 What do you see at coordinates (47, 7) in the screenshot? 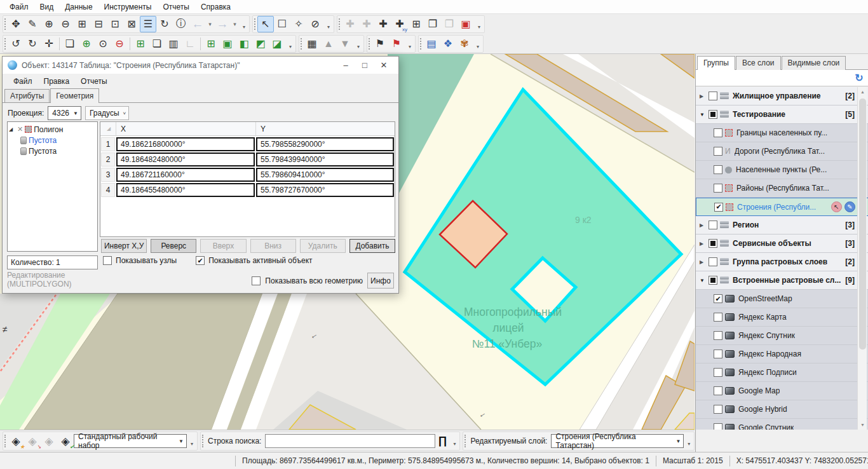
I see `menu-view: Вид` at bounding box center [47, 7].